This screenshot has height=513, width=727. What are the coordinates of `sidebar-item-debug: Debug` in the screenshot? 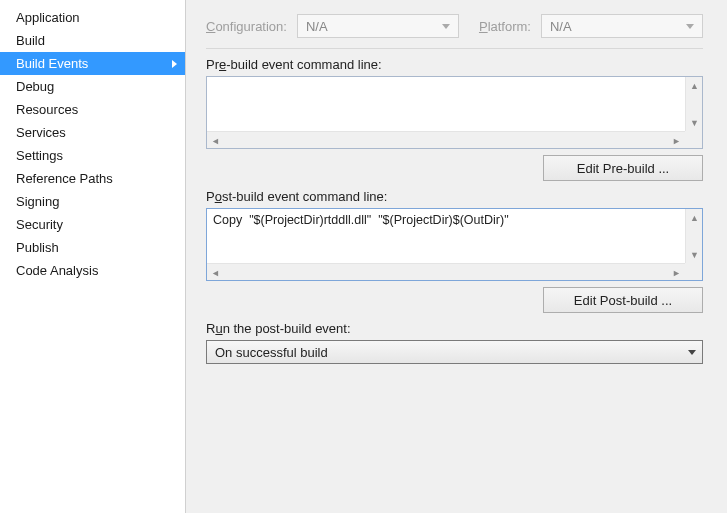 It's located at (92, 86).